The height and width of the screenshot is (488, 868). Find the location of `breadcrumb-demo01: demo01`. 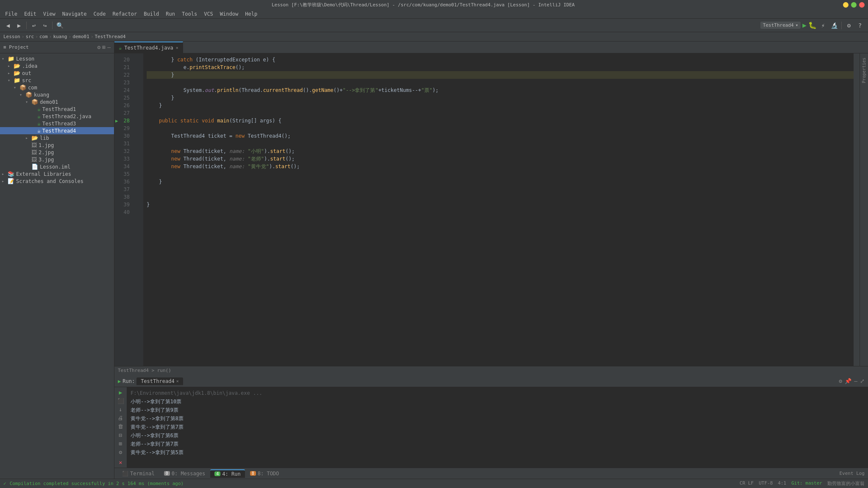

breadcrumb-demo01: demo01 is located at coordinates (81, 36).